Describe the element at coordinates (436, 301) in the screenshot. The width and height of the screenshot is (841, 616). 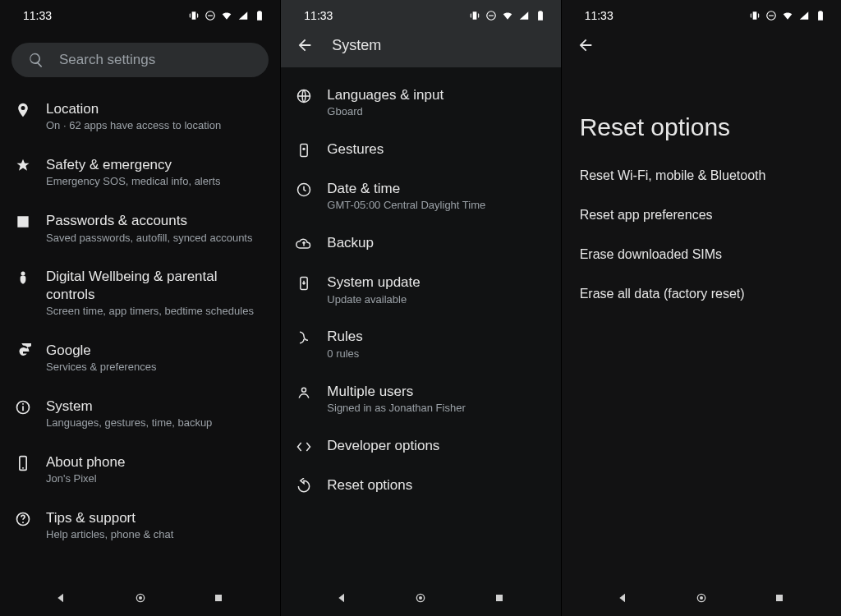
I see `row-subtitle: Update available` at that location.